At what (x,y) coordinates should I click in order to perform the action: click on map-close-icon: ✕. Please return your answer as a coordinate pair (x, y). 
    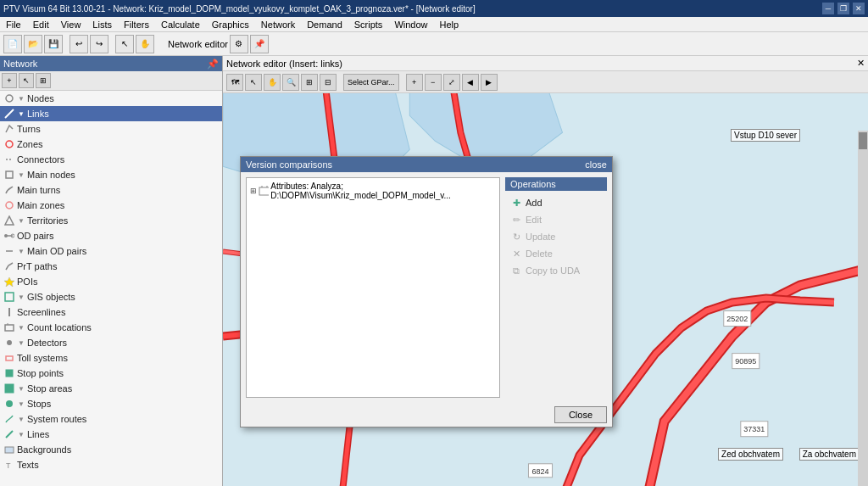
    Looking at the image, I should click on (861, 63).